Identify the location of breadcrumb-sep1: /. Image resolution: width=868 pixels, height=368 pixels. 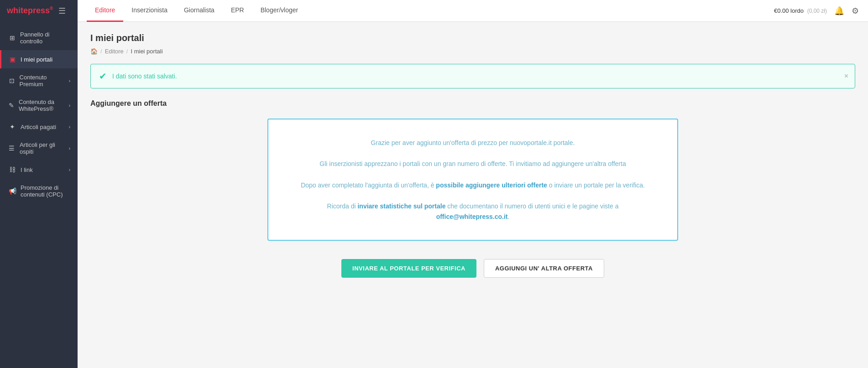
(101, 51).